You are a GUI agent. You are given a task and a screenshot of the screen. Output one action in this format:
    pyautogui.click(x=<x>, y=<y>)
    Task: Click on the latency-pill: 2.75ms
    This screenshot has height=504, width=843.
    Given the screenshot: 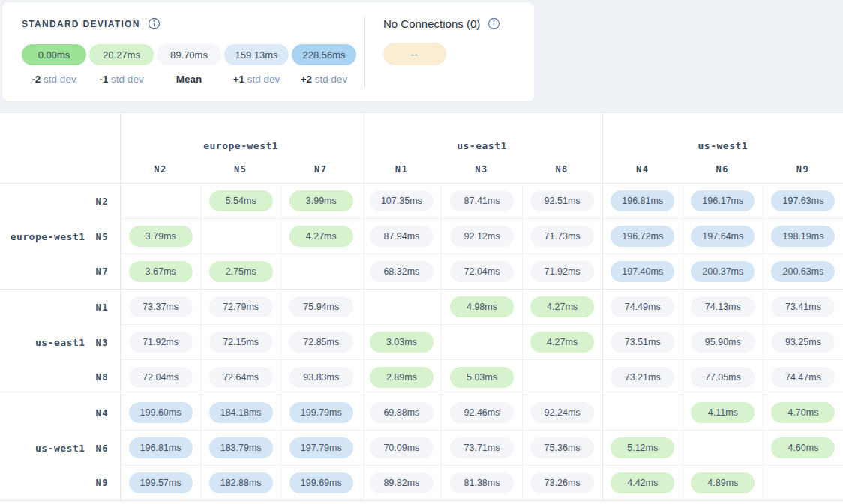 What is the action you would take?
    pyautogui.click(x=242, y=272)
    